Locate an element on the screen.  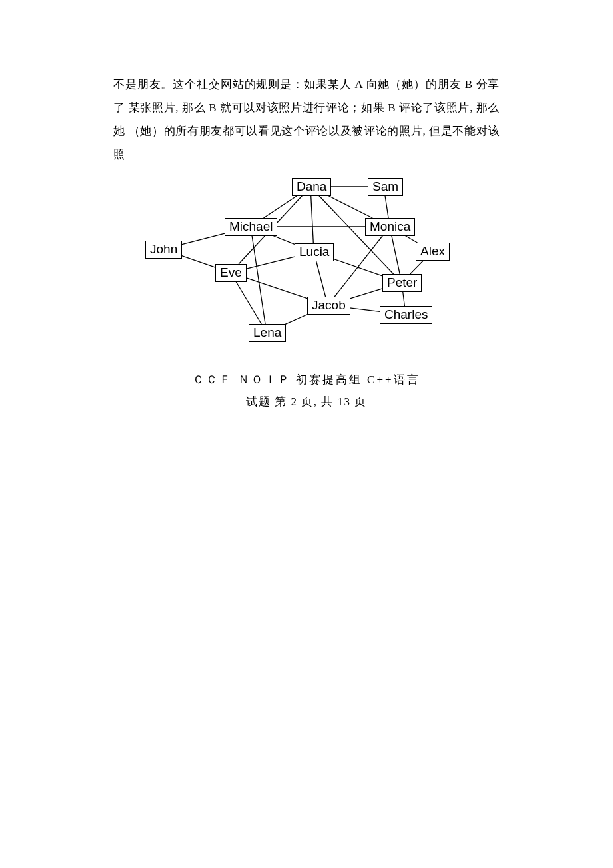
page-footer: ＣＣＦ ＮＯＩＰ 初赛提高组 C++语言 试题 第 2 页, 共 13 页 is located at coordinates (306, 391).